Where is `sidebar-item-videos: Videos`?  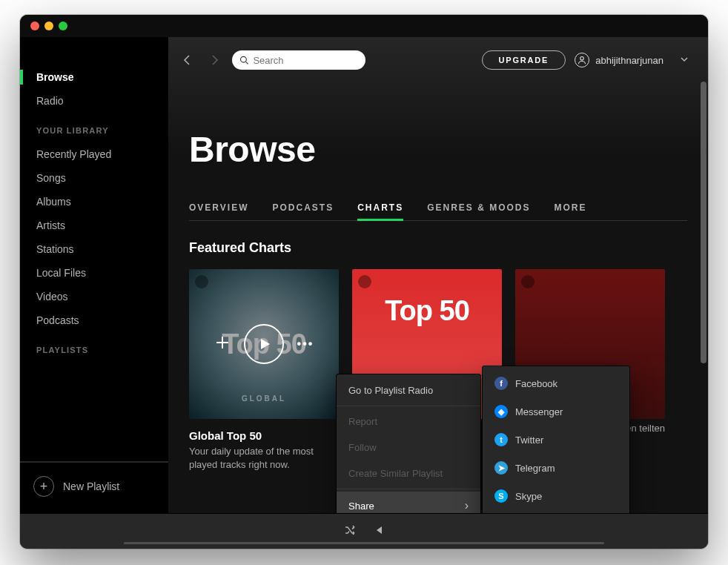 sidebar-item-videos: Videos is located at coordinates (94, 297).